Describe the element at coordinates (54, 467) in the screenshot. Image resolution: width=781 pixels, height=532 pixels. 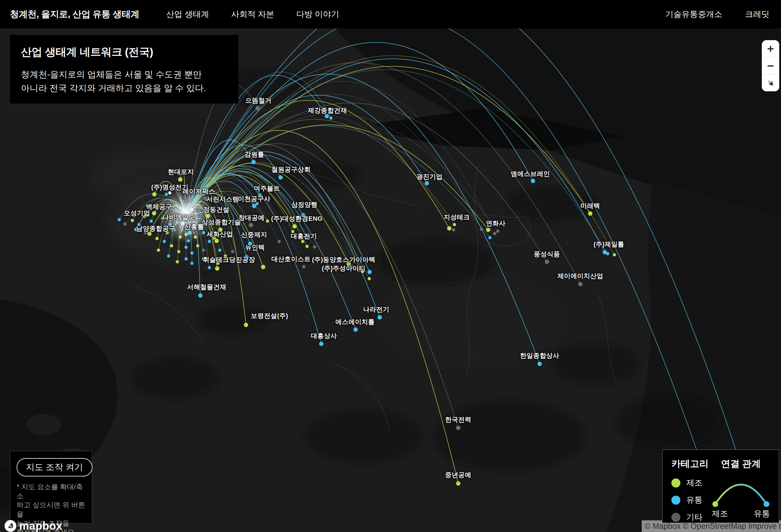
I see `enable-map-interaction-button: 지도 조작 켜기` at that location.